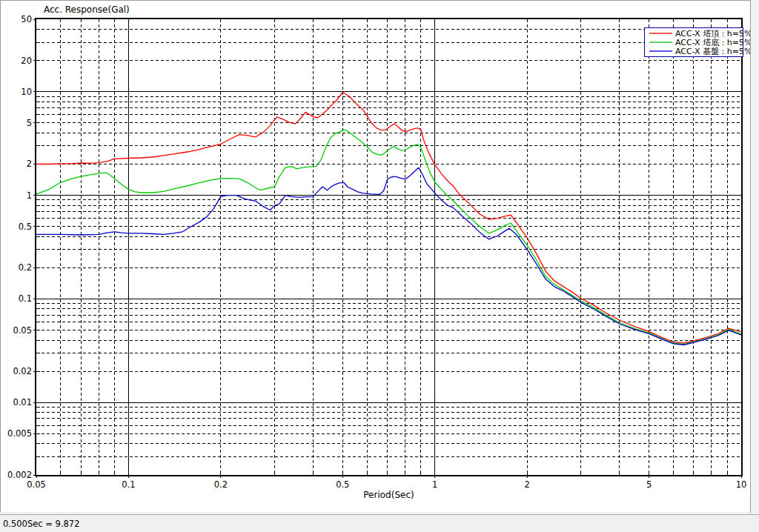 This screenshot has width=759, height=532. Describe the element at coordinates (30, 164) in the screenshot. I see `y-tick-label: 2` at that location.